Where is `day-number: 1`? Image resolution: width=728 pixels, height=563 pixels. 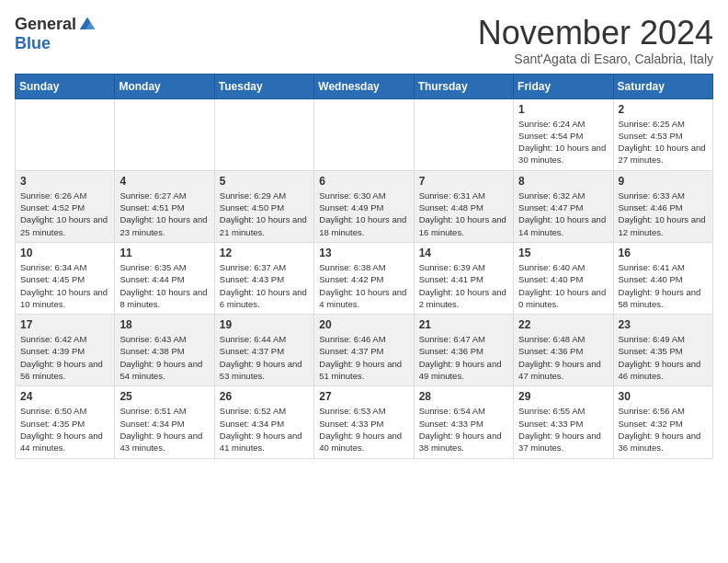
day-number: 1 is located at coordinates (563, 109).